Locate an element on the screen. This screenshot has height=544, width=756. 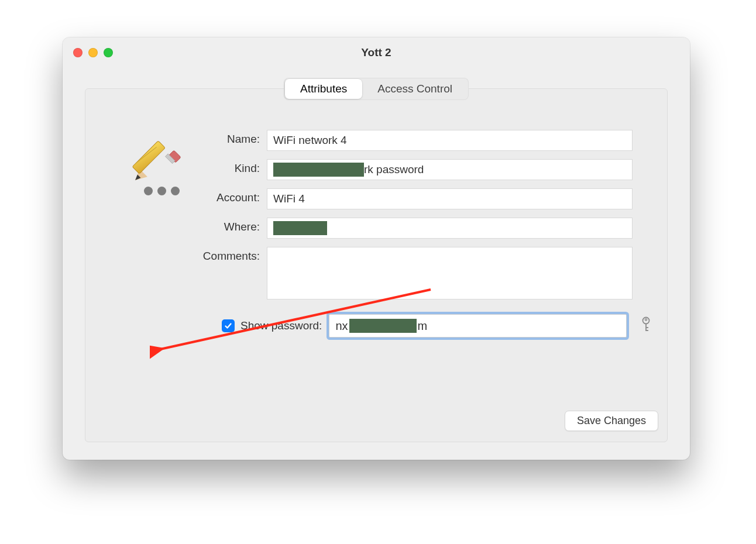
row-name: Name: is located at coordinates (420, 140).